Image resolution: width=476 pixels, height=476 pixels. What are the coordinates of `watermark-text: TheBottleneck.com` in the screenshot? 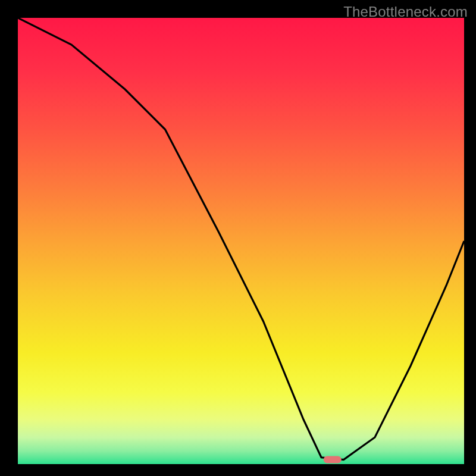 It's located at (406, 12).